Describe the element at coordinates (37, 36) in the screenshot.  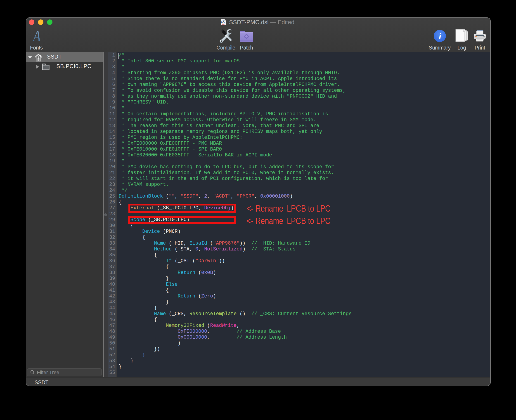
I see `svg-text: A` at that location.